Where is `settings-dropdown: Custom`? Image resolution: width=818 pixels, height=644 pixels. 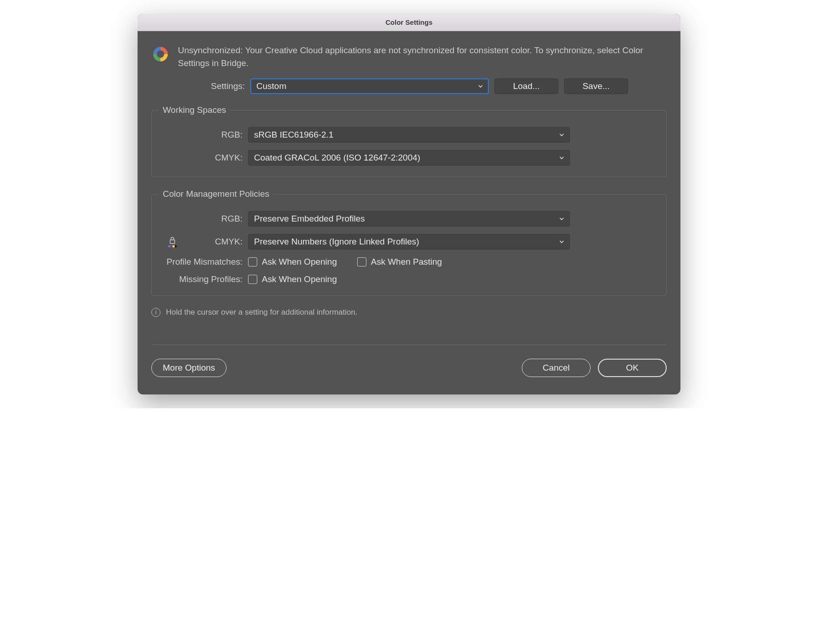 settings-dropdown: Custom is located at coordinates (370, 86).